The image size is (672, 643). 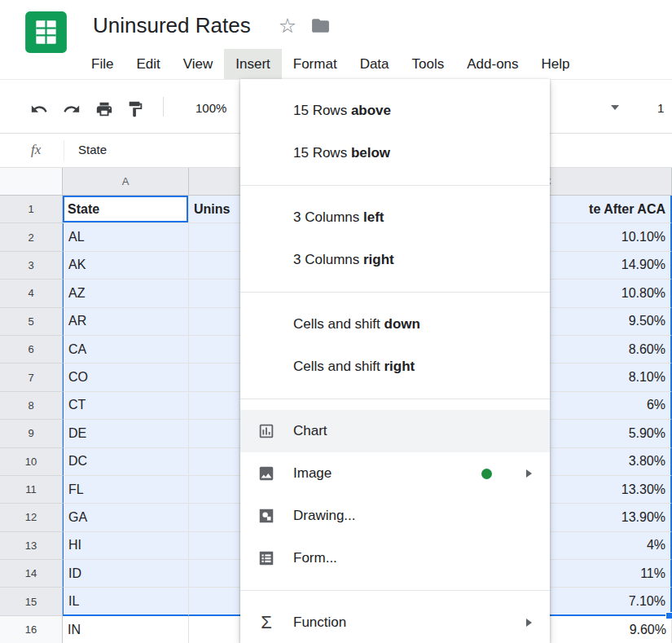 I want to click on menu-item-label: 3 Columns left, so click(x=339, y=218).